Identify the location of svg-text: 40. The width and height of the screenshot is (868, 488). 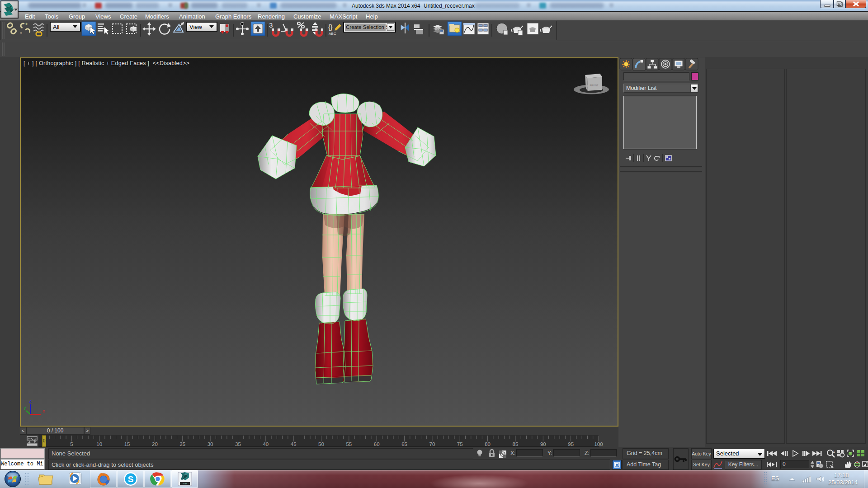
(266, 444).